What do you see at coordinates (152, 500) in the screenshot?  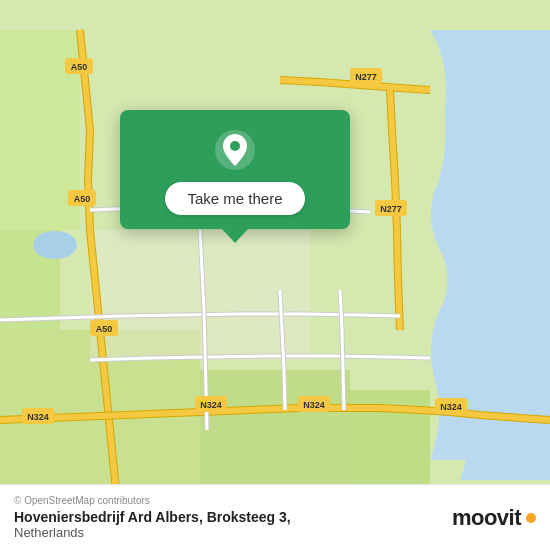 I see `osm-credit: © OpenStreetMap contributors` at bounding box center [152, 500].